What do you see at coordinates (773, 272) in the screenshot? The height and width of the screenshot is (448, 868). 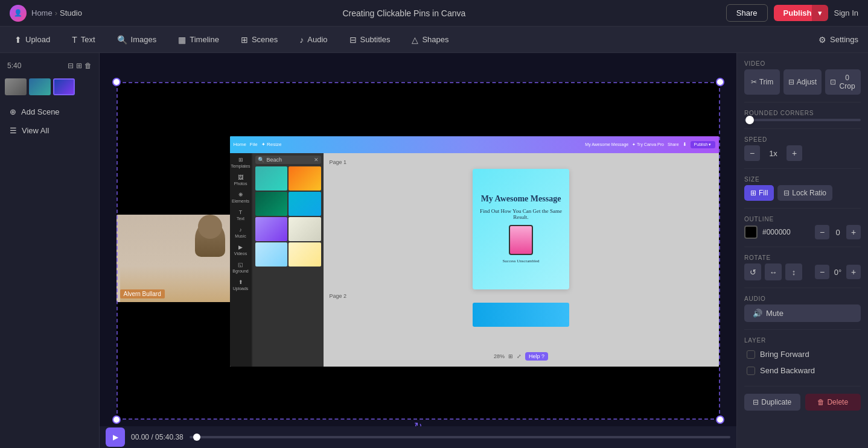 I see `rotate-flip-h-button: ↔` at bounding box center [773, 272].